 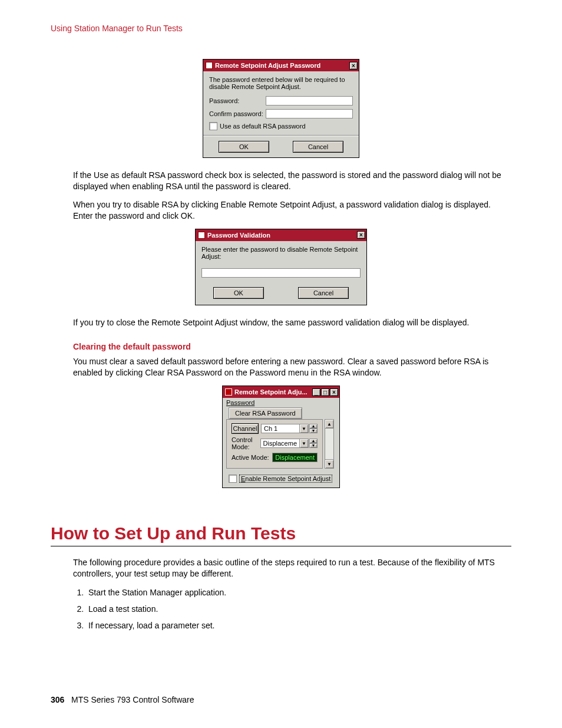 I want to click on maximize-icon: □, so click(x=325, y=393).